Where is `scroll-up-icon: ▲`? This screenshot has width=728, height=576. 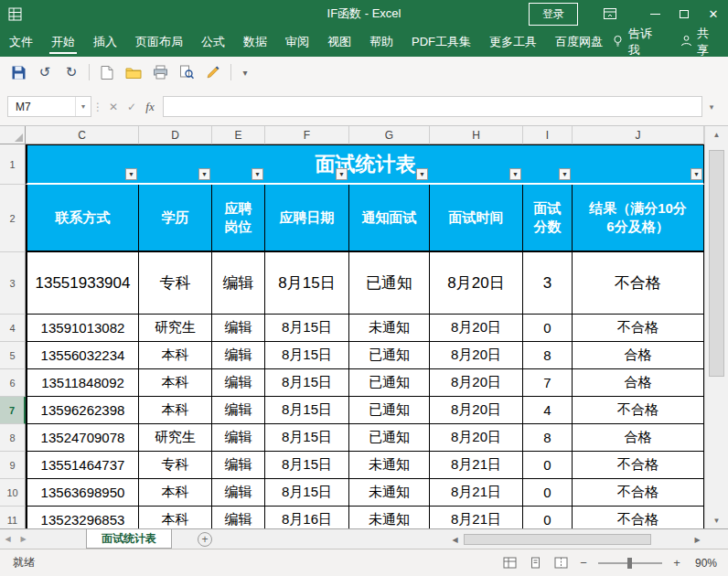
scroll-up-icon: ▲ is located at coordinates (717, 134).